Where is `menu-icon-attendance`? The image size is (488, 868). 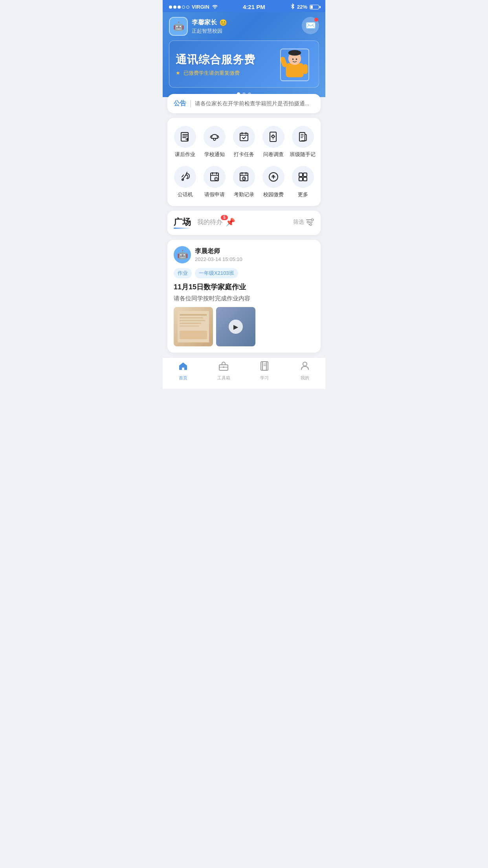 menu-icon-attendance is located at coordinates (244, 177).